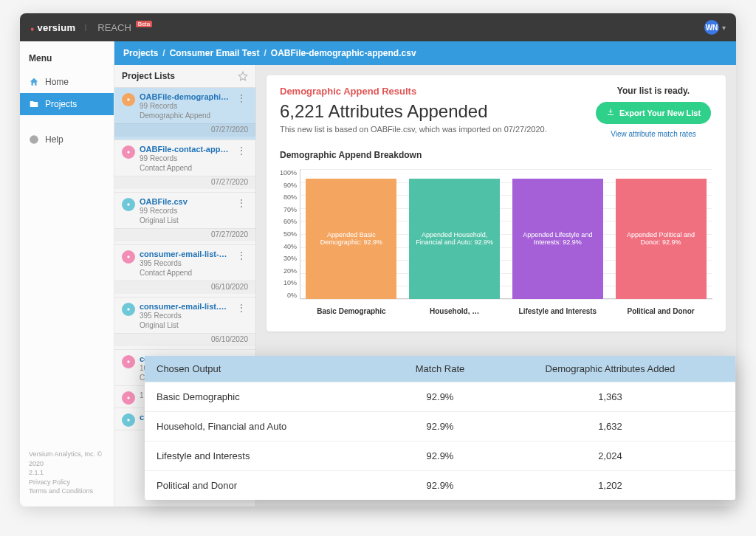  Describe the element at coordinates (114, 28) in the screenshot. I see `brand-sub: REACH` at that location.